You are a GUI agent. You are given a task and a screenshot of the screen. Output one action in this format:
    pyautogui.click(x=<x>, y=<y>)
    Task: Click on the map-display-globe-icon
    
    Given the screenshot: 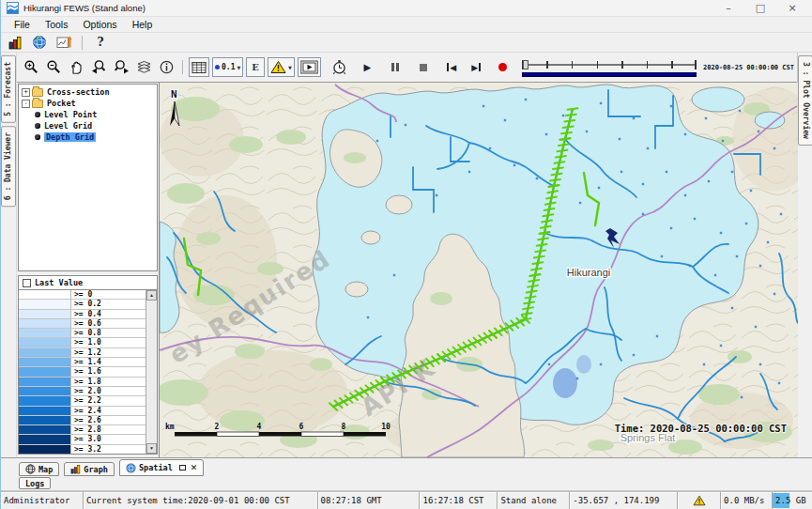 What is the action you would take?
    pyautogui.click(x=39, y=43)
    